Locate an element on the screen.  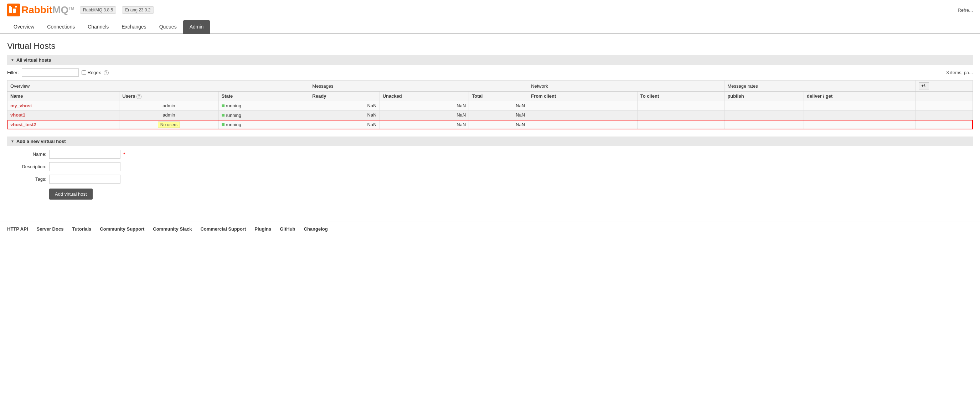
vhost-name-link: my_vhost is located at coordinates (21, 106).